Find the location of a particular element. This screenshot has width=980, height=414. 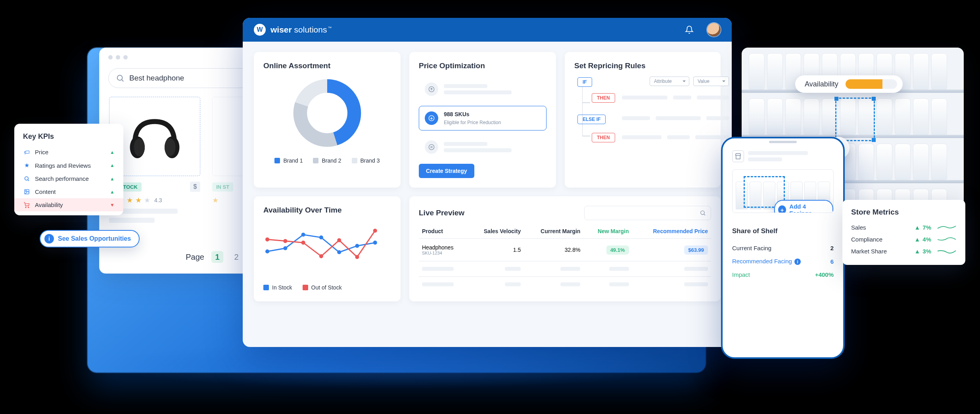

create-strategy-button: Create Strategy is located at coordinates (447, 171).